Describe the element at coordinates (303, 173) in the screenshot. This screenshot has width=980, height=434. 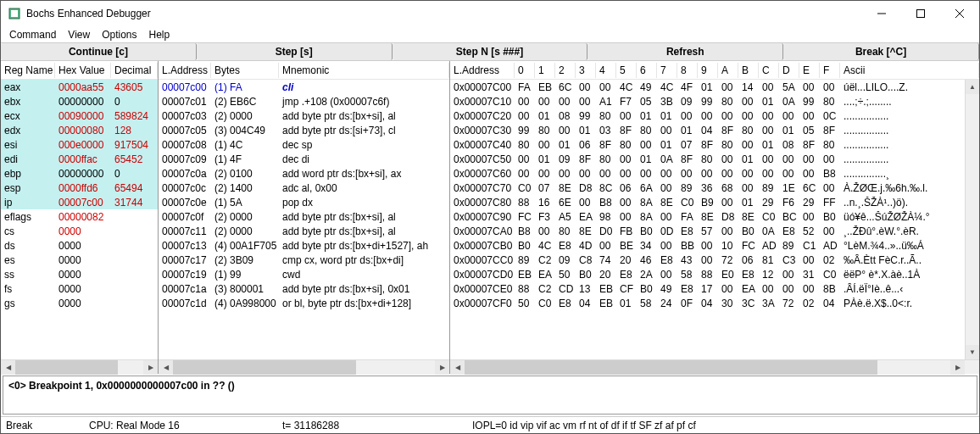
I see `disasm-row: 00007c0a(2) 0100add word ptr ds:[bx+si],…` at that location.